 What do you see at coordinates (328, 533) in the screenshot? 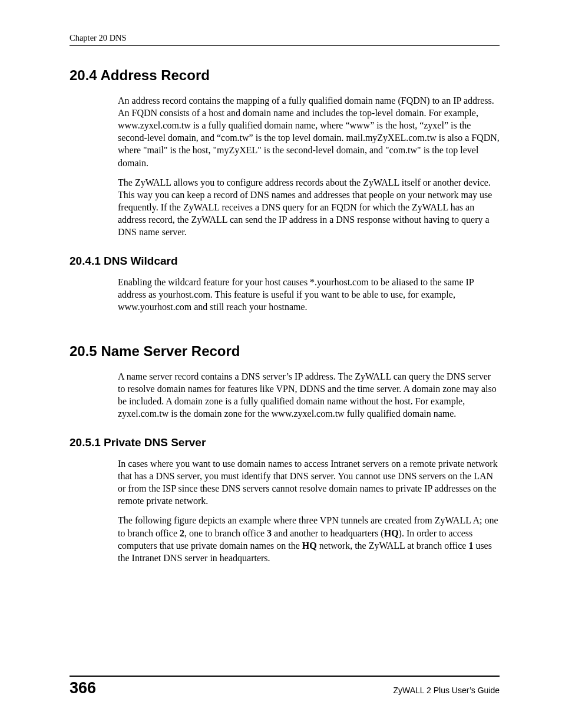
I see `text-run: and another to headquarters (` at bounding box center [328, 533].